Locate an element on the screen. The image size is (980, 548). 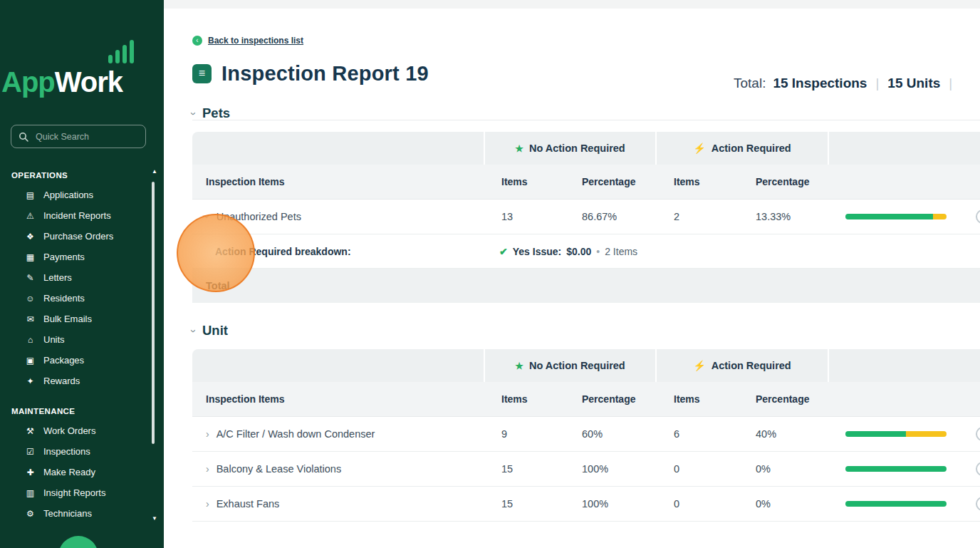
breakdown-amount: $0.00 is located at coordinates (578, 252).